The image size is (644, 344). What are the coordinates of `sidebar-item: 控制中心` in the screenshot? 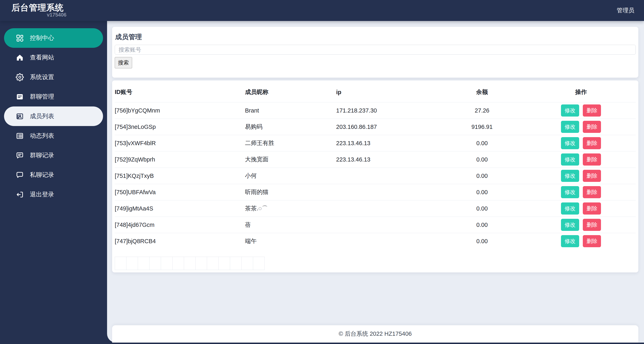 It's located at (54, 38).